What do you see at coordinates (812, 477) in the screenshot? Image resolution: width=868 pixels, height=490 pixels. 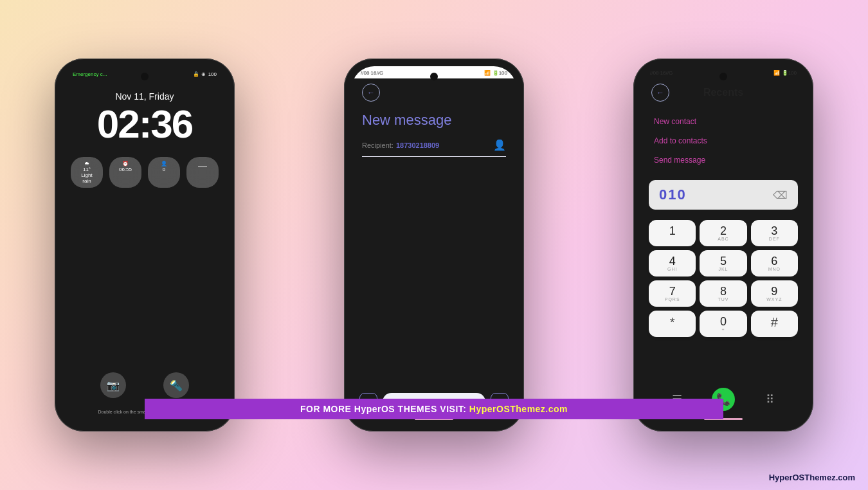 I see `bottom-credit: HyperOSThemez.com` at bounding box center [812, 477].